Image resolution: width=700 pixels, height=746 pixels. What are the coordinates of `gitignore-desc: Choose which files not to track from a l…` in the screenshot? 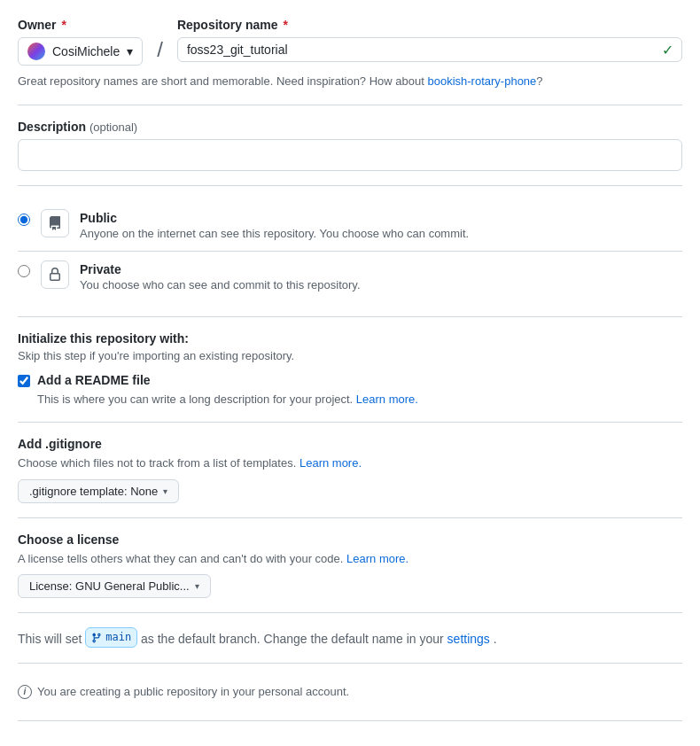 It's located at (350, 463).